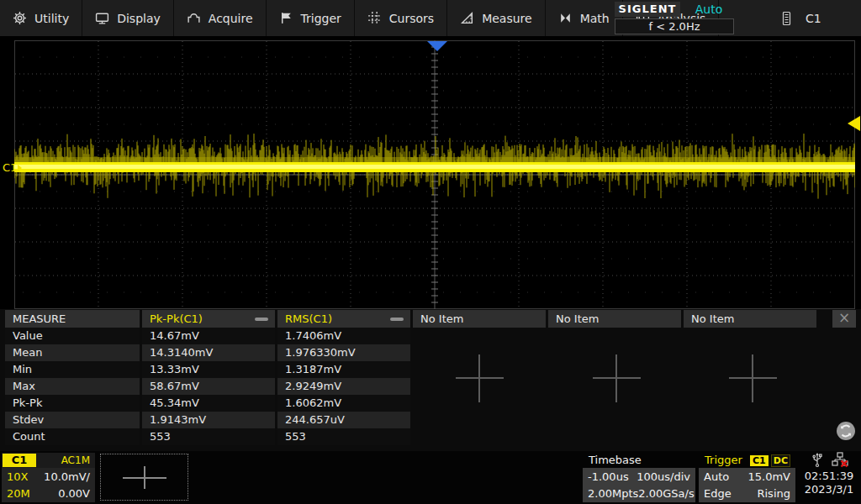 This screenshot has width=861, height=504. Describe the element at coordinates (344, 353) in the screenshot. I see `stat-value: 1.976330mV` at that location.